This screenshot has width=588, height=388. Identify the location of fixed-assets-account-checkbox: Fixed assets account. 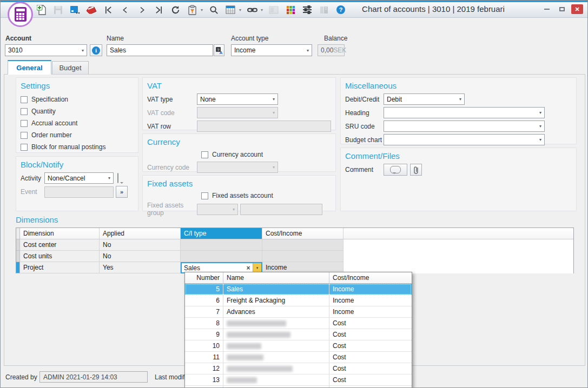
(266, 196).